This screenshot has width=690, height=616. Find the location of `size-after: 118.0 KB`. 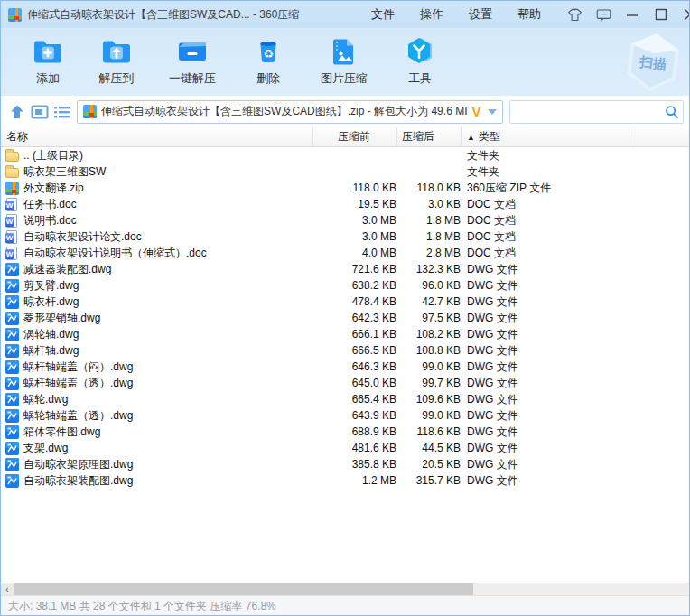

size-after: 118.0 KB is located at coordinates (428, 188).